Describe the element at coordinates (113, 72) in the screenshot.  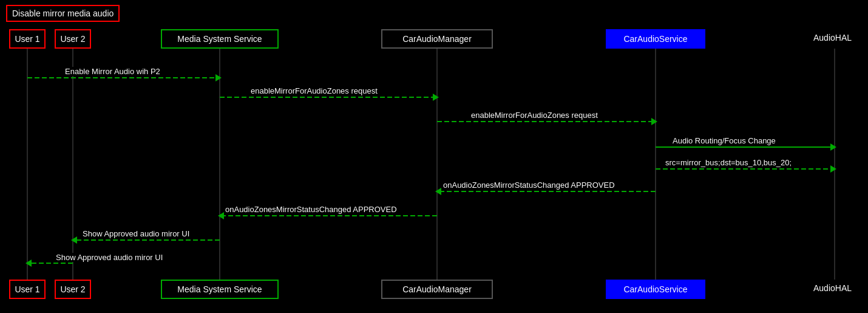
I see `msg-enable-mirror-audio: Enable Mirror Audio wih P2` at that location.